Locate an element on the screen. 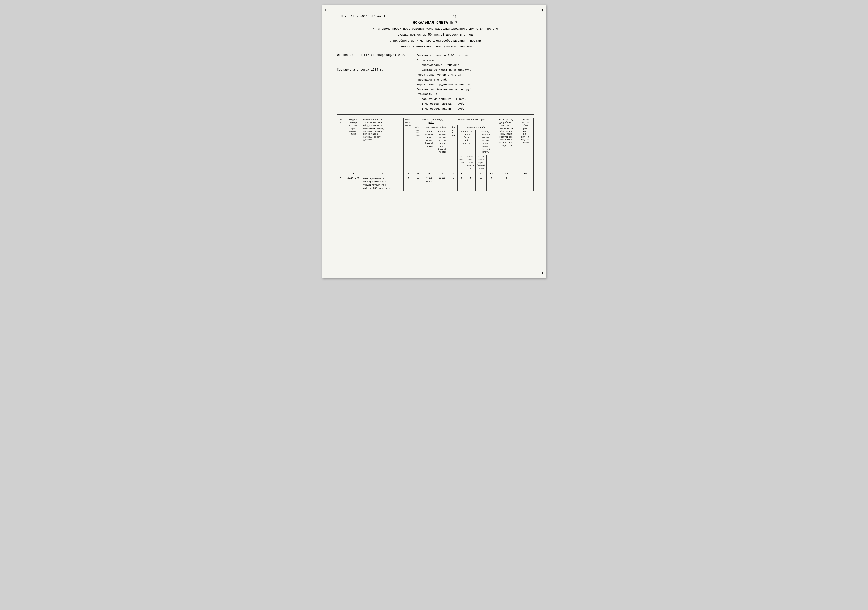  top-right-spacer is located at coordinates (529, 16).